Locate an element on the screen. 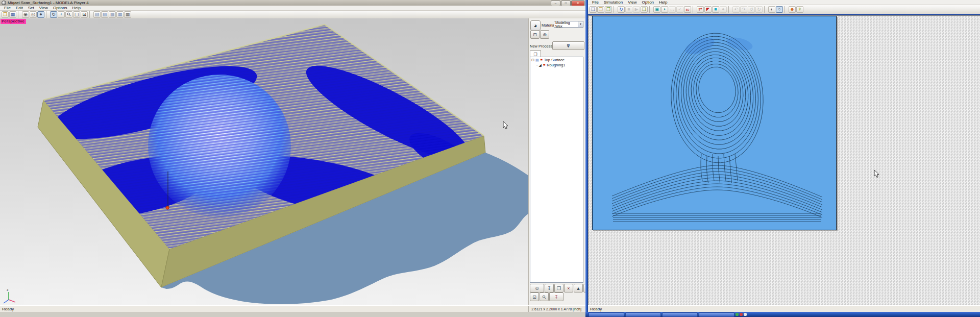  start-cutting-button: ↧ is located at coordinates (556, 297).